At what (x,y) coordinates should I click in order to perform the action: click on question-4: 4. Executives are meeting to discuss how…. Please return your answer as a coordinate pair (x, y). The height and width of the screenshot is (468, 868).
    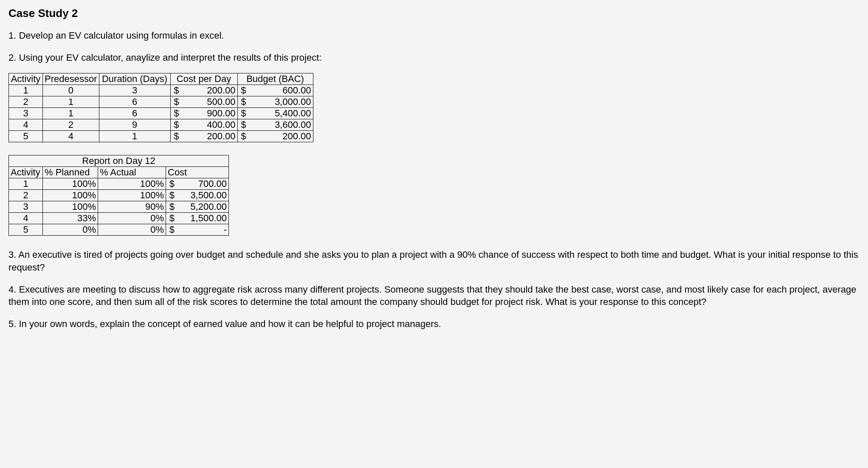
    Looking at the image, I should click on (434, 296).